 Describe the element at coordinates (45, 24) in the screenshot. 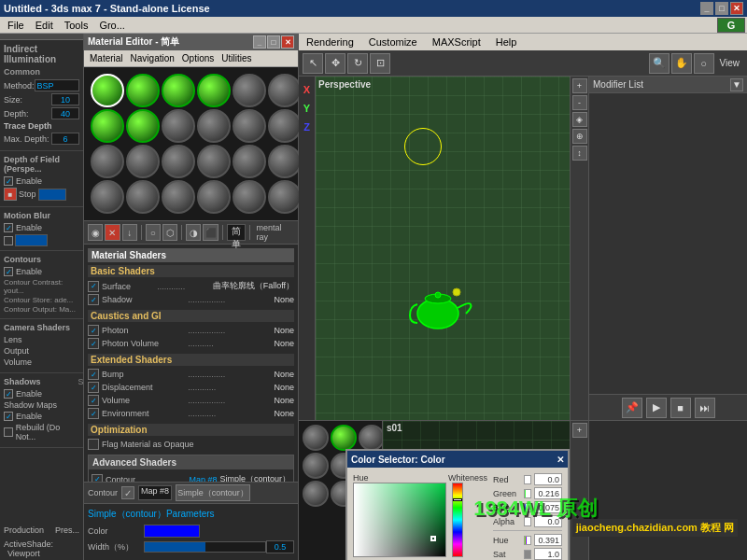

I see `menu-edit: Edit` at that location.